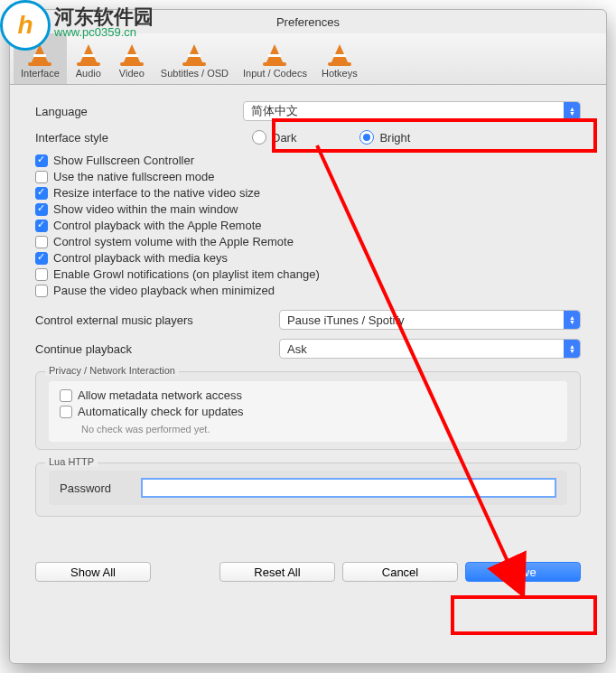 The image size is (616, 673). Describe the element at coordinates (141, 258) in the screenshot. I see `checkbox-label: Control playback with media keys` at that location.